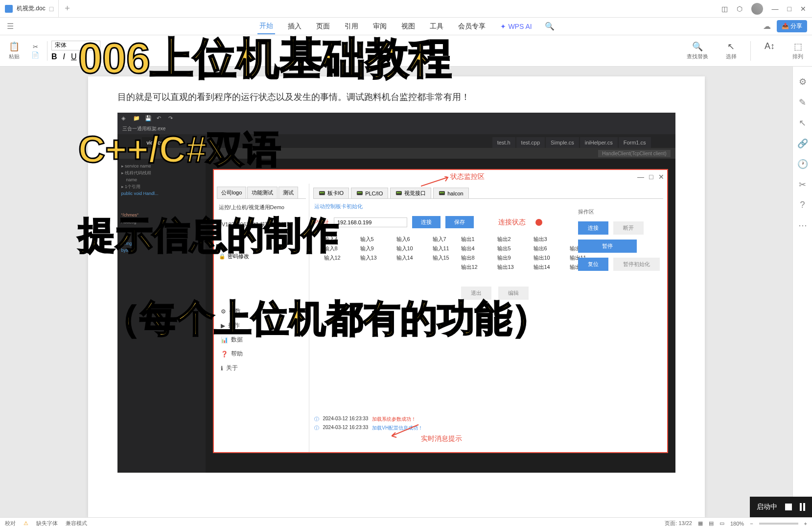  I want to click on left-tab: 功能测试, so click(262, 192).